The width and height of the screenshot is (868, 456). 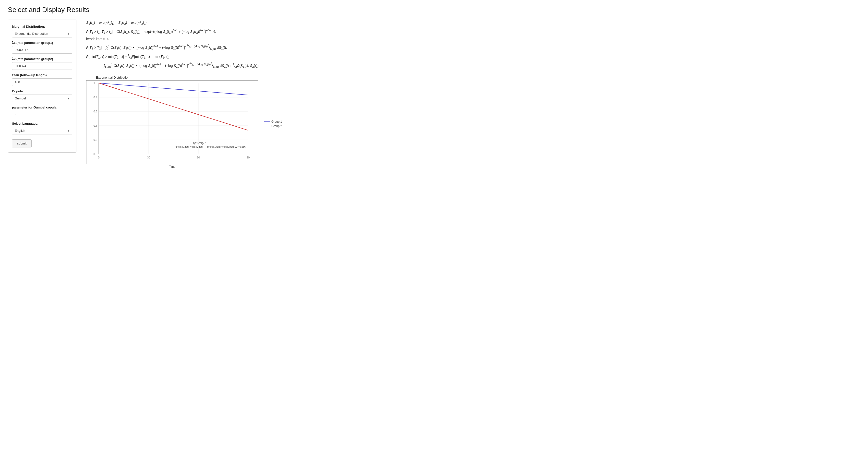 What do you see at coordinates (187, 122) in the screenshot?
I see `chart-container: Exponential Distribution S(x) : Survival…` at bounding box center [187, 122].